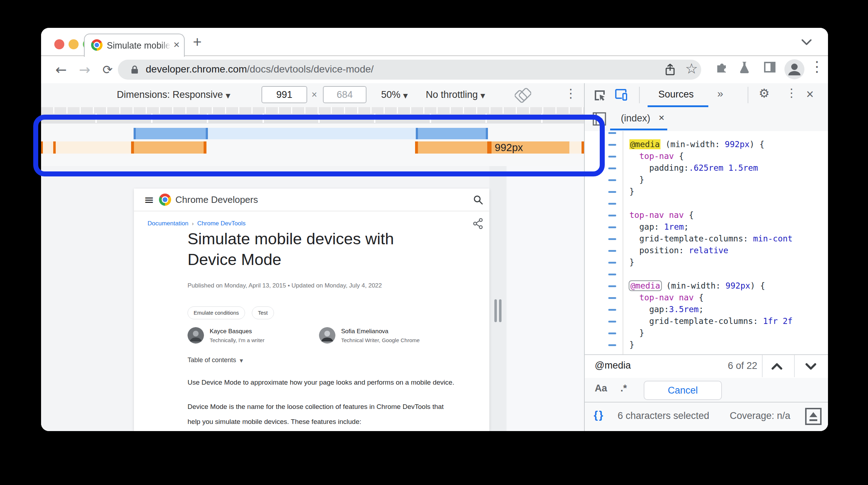  I want to click on zoom-dropdown: 50% ▼, so click(394, 95).